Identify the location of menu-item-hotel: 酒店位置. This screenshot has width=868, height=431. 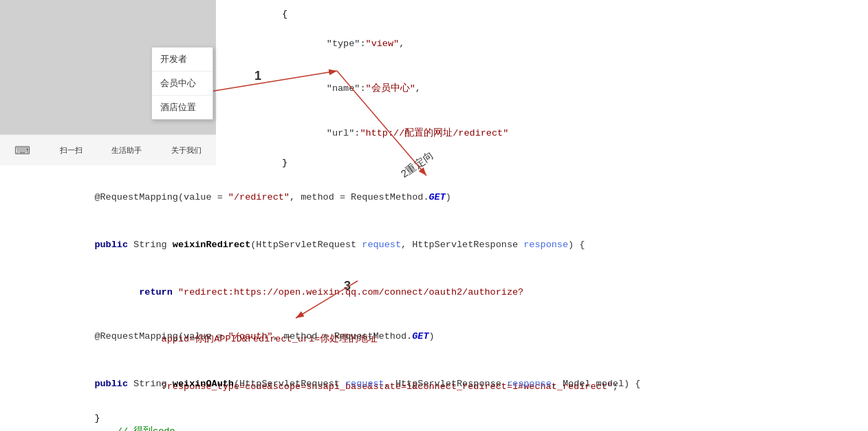
(182, 107).